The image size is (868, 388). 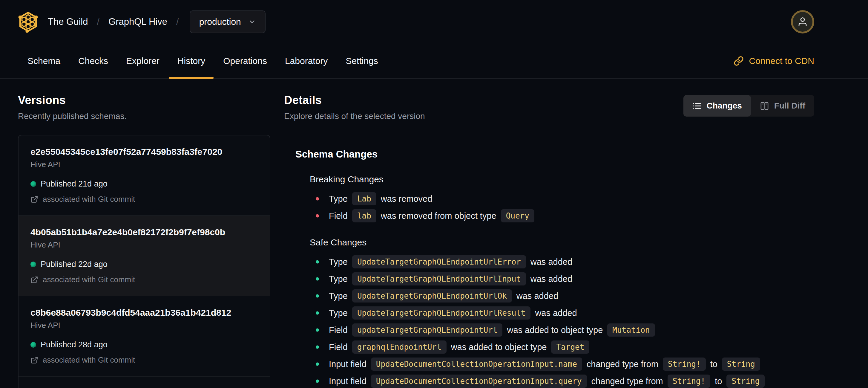 What do you see at coordinates (555, 199) in the screenshot?
I see `change-section-breaking: Breaking ChangesTypeLabwas removedFieldl…` at bounding box center [555, 199].